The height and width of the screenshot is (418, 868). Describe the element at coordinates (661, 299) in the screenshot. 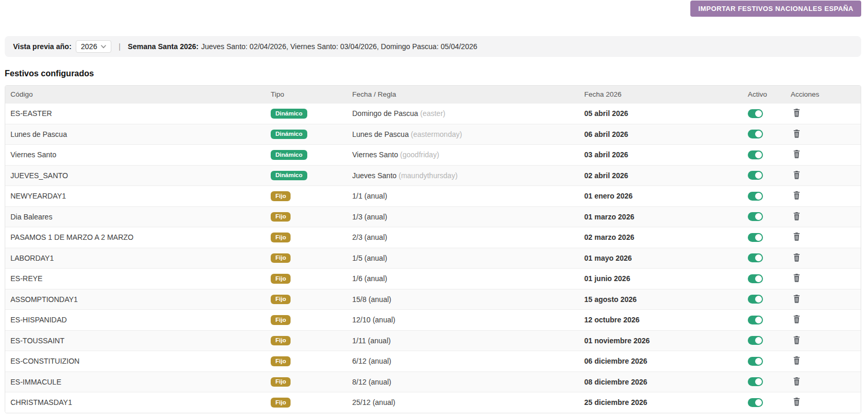

I see `date-2026: 15 agosto 2026` at that location.